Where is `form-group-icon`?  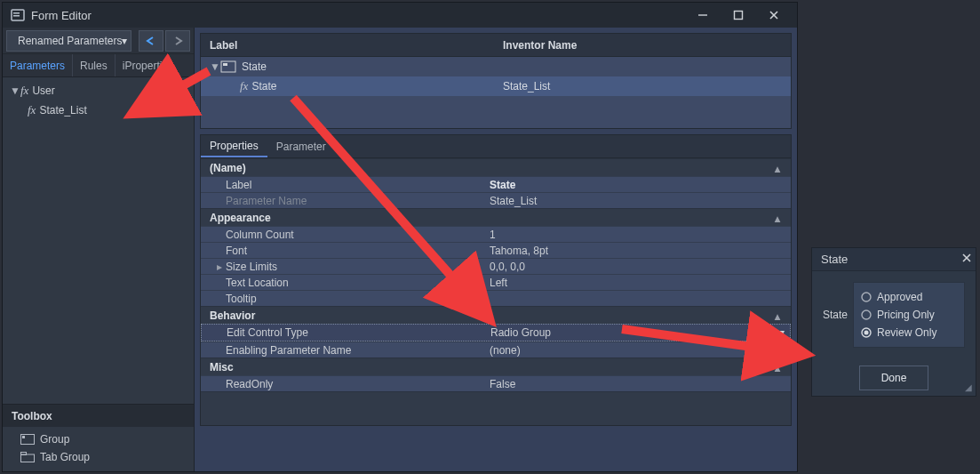
form-group-icon is located at coordinates (228, 67).